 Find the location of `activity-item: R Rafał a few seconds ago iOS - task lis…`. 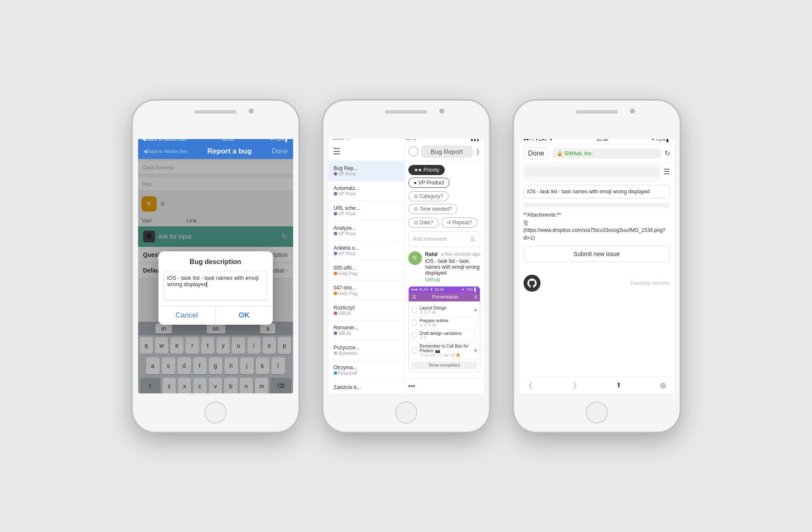

activity-item: R Rafał a few seconds ago iOS - task lis… is located at coordinates (444, 267).